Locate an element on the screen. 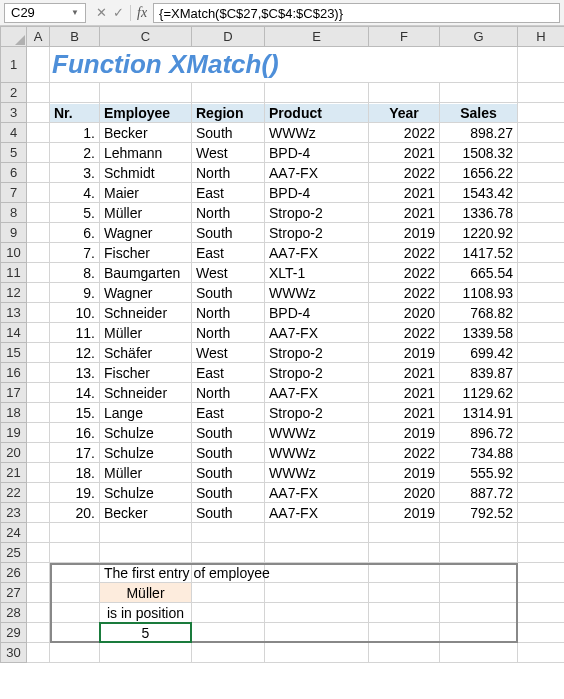  summary-line1: The first entry of employee is located at coordinates (146, 573).